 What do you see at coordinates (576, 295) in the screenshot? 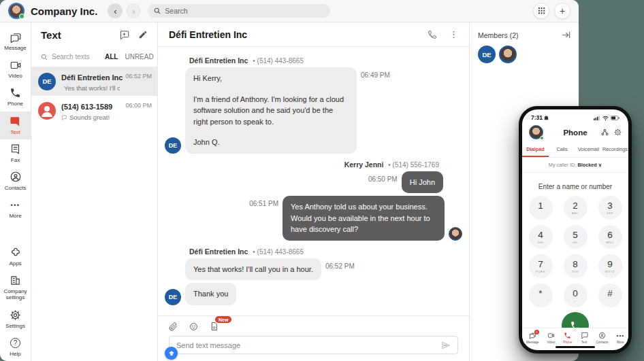
I see `key-0: 0+` at bounding box center [576, 295].